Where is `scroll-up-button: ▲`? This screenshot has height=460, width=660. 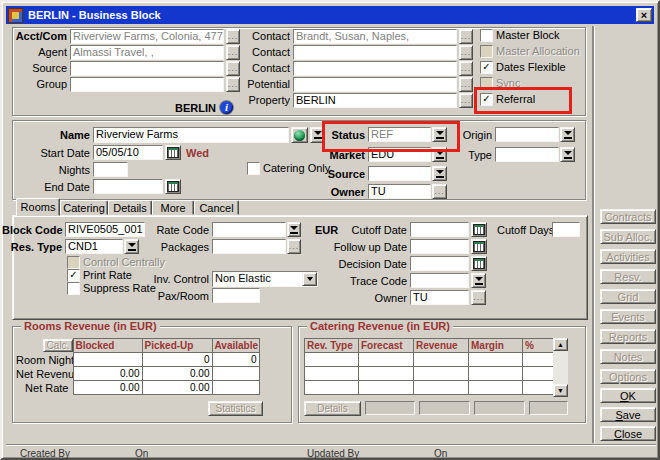 scroll-up-button: ▲ is located at coordinates (560, 344).